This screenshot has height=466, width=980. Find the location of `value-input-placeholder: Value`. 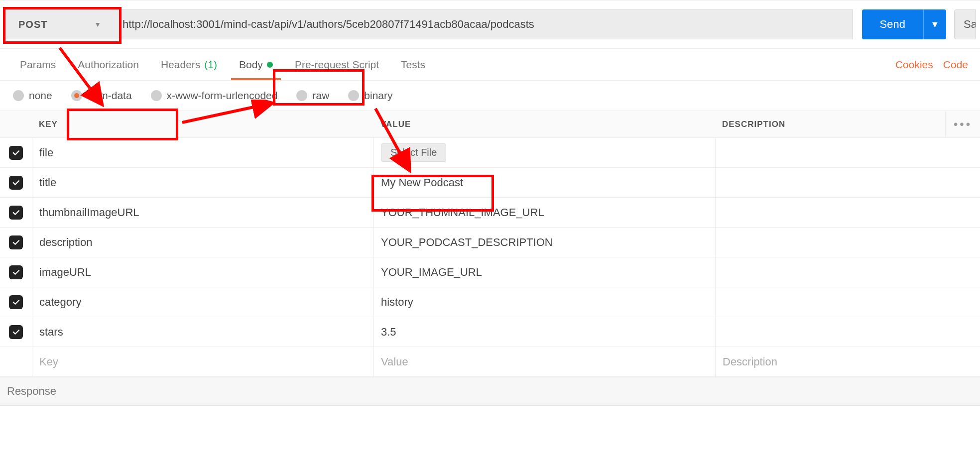

value-input-placeholder: Value is located at coordinates (544, 361).